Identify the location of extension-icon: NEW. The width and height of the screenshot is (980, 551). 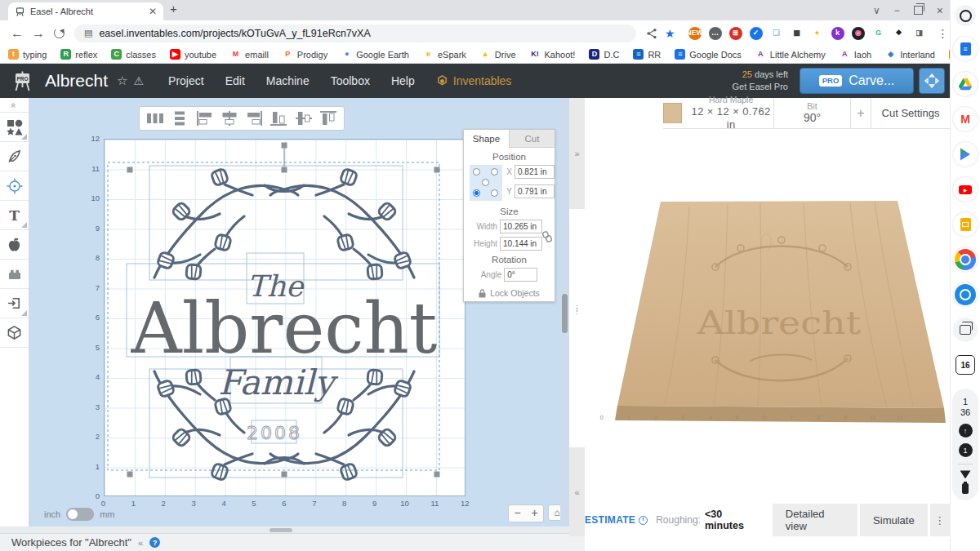
(695, 33).